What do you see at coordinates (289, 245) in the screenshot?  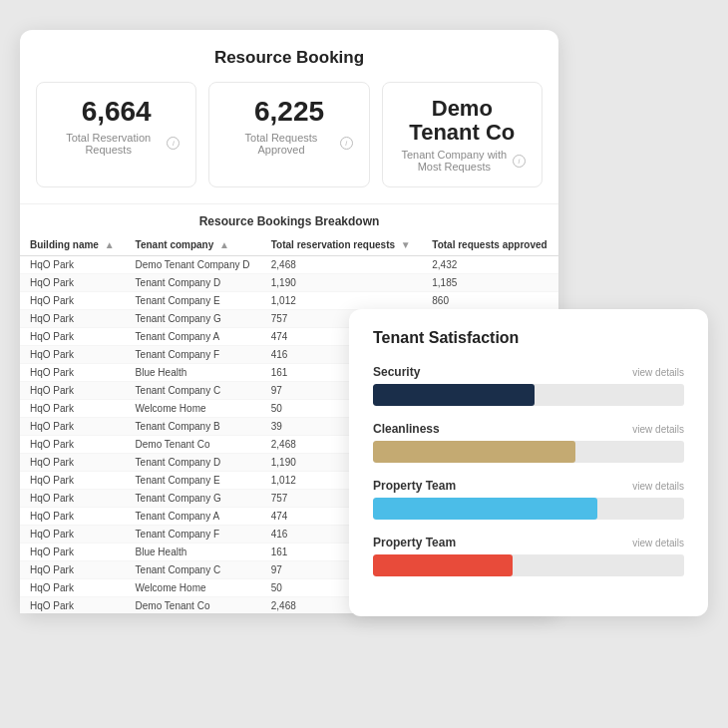 I see `table-header: Building name ▲ Tenant company ▲ Total r…` at bounding box center [289, 245].